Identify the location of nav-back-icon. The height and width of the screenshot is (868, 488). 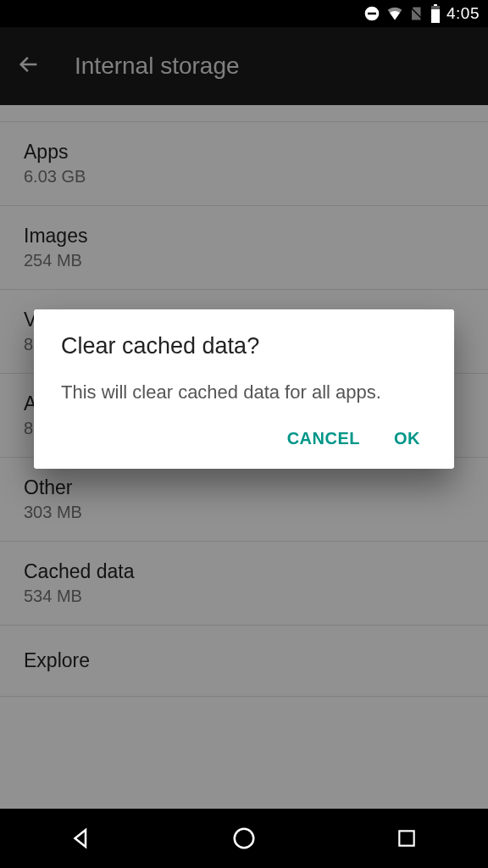
(81, 838).